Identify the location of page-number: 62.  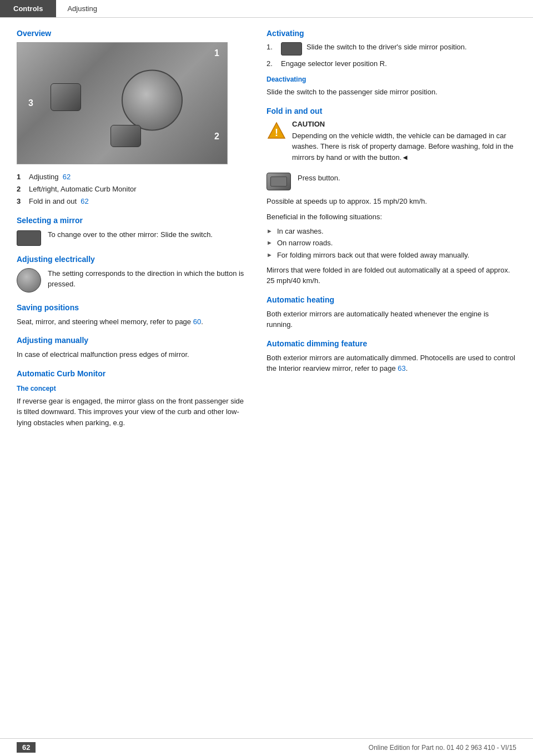
(26, 747).